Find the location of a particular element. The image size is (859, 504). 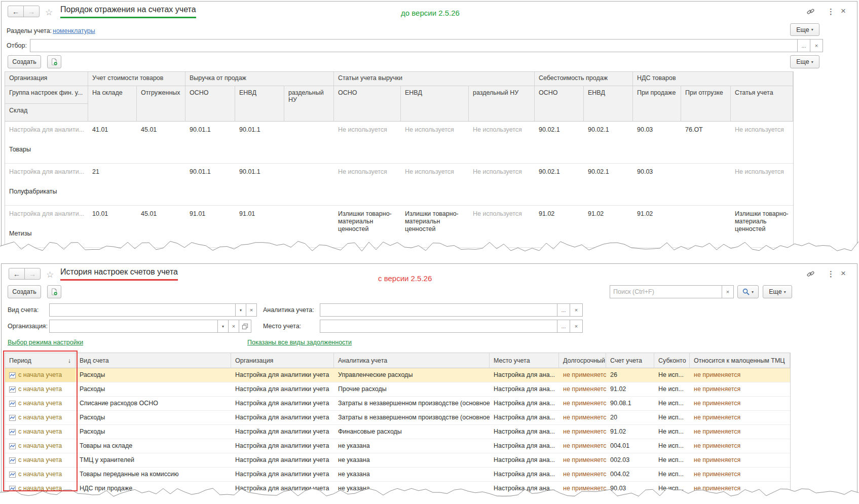

column-header-warehouse: Склад is located at coordinates (47, 112).